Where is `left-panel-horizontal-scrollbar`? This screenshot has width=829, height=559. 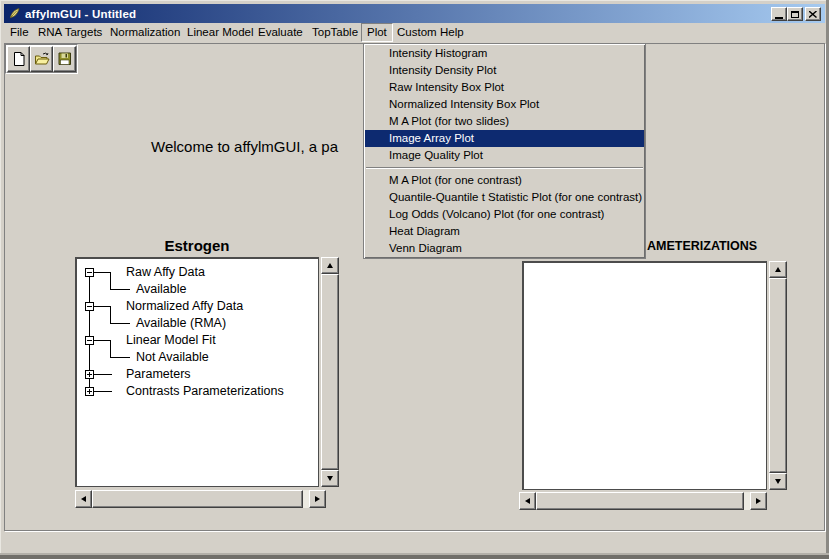
left-panel-horizontal-scrollbar is located at coordinates (200, 499).